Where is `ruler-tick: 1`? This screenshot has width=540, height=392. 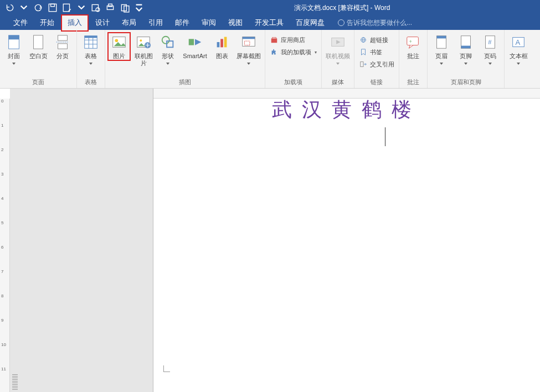 ruler-tick: 1 is located at coordinates (5, 125).